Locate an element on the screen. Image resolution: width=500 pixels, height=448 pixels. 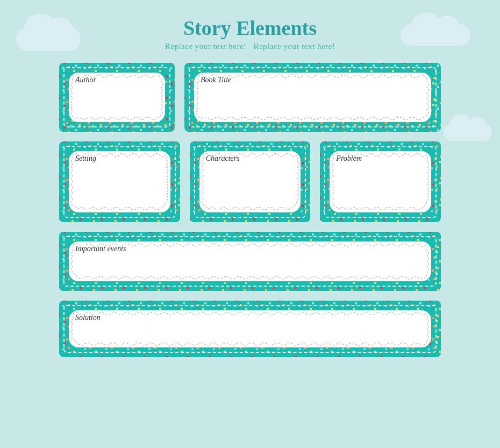
important-events-card-inner: Important events is located at coordinates (250, 261).